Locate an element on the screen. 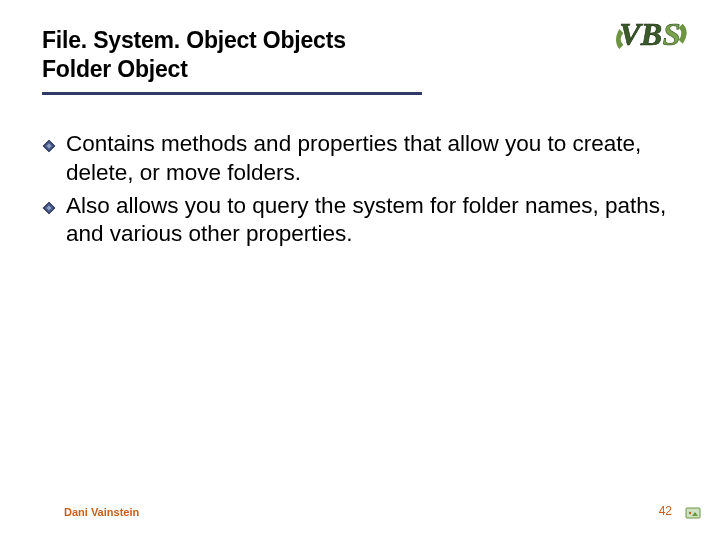  title-line-1: File. System. Object Objects is located at coordinates (321, 40).